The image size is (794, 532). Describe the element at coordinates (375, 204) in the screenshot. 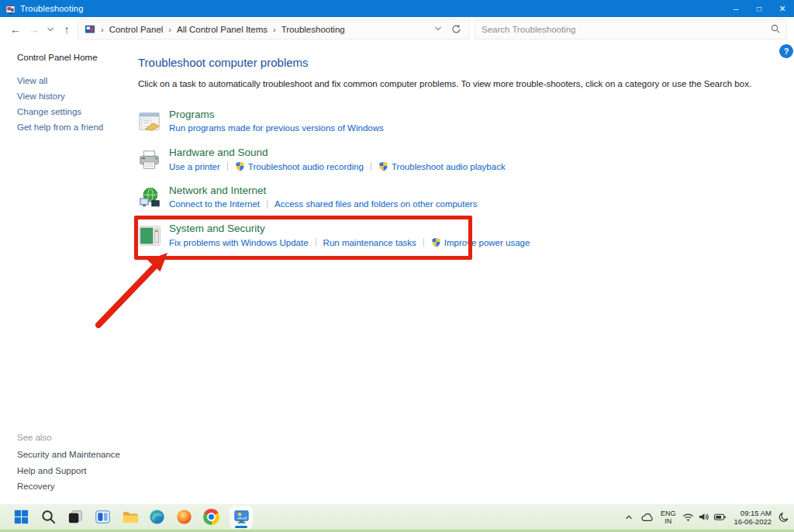

I see `task-link: Access shared files and folders on other…` at that location.